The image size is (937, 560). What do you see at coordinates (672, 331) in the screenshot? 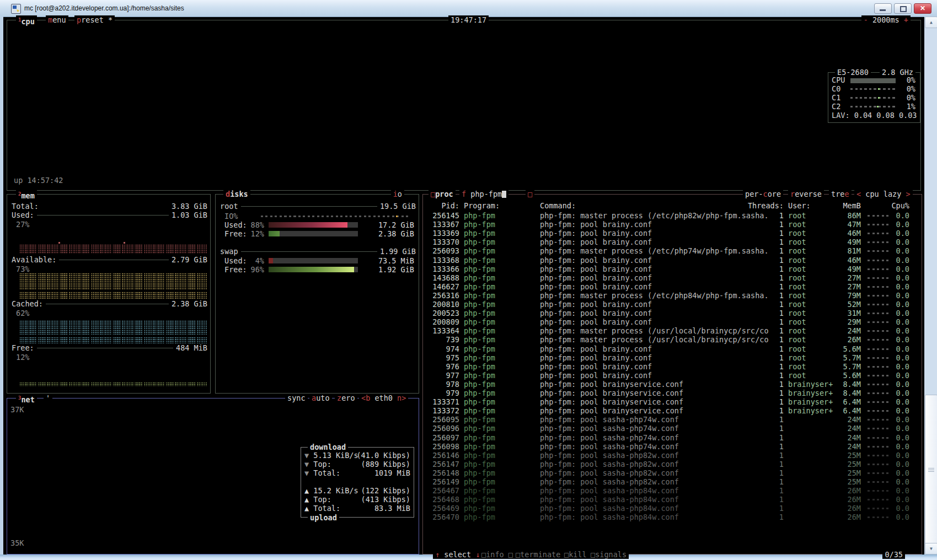
I see `process-row: 133364php-fpmphp-fpm: master process (/u…` at bounding box center [672, 331].